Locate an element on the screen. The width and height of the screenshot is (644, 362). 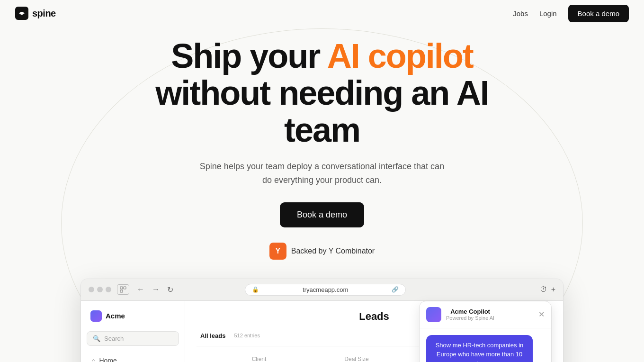
sidebar-brand: Acme is located at coordinates (133, 316).